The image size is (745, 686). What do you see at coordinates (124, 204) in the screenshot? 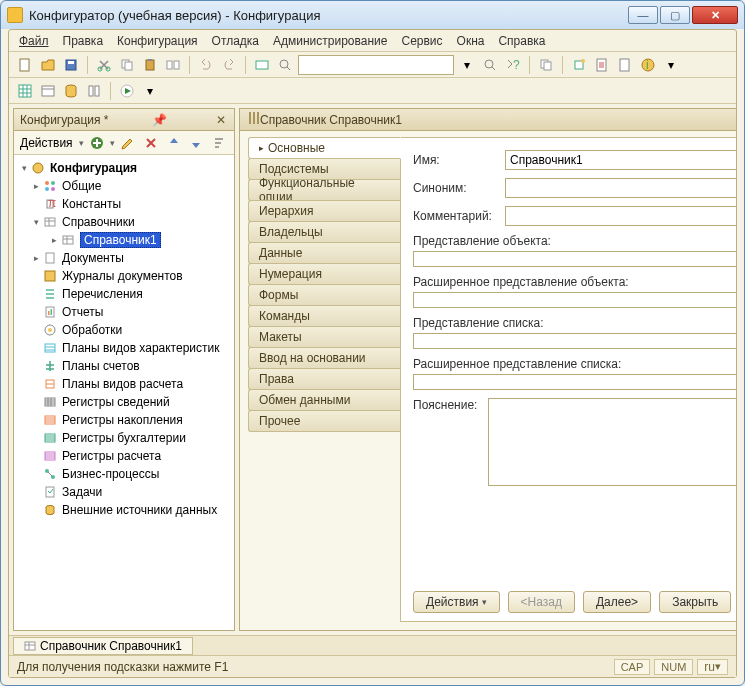
I see `tree-item-constants: πКонстанты` at bounding box center [124, 204].